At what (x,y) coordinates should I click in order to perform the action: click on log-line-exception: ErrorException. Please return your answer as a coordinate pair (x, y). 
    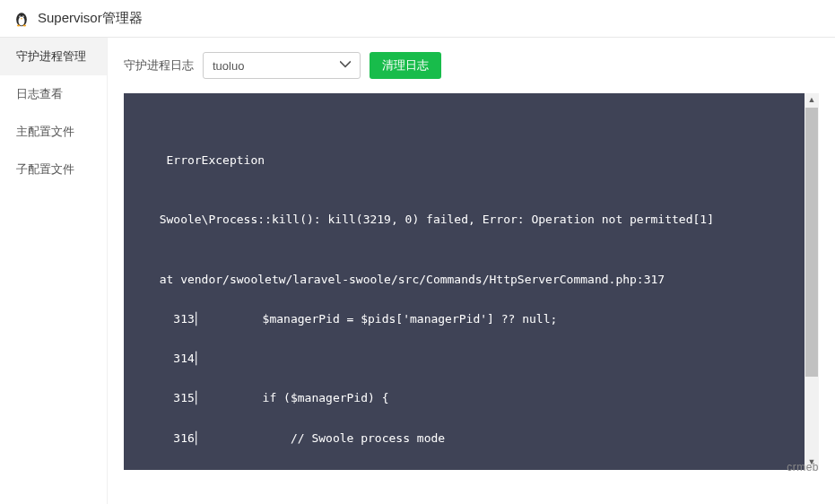
    Looking at the image, I should click on (472, 161).